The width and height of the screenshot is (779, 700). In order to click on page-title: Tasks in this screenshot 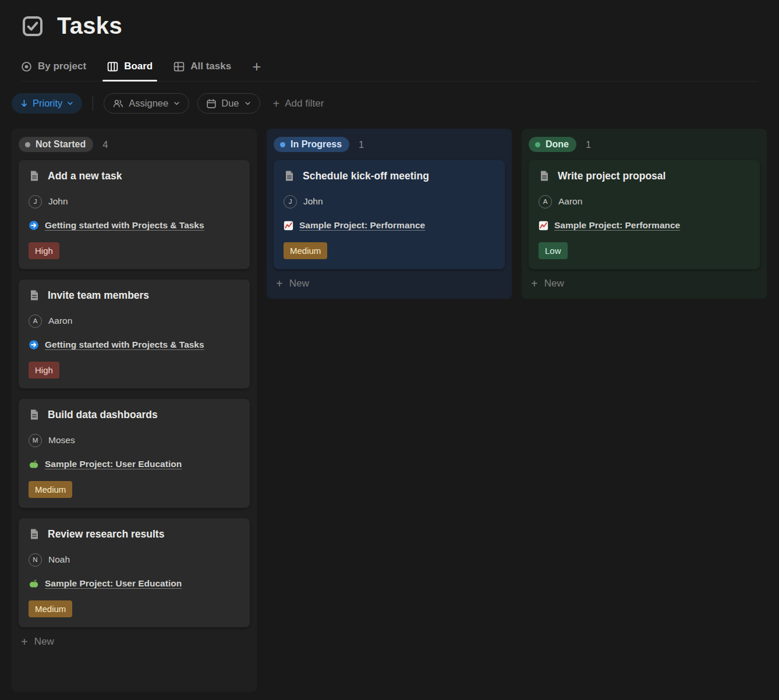, I will do `click(90, 26)`.